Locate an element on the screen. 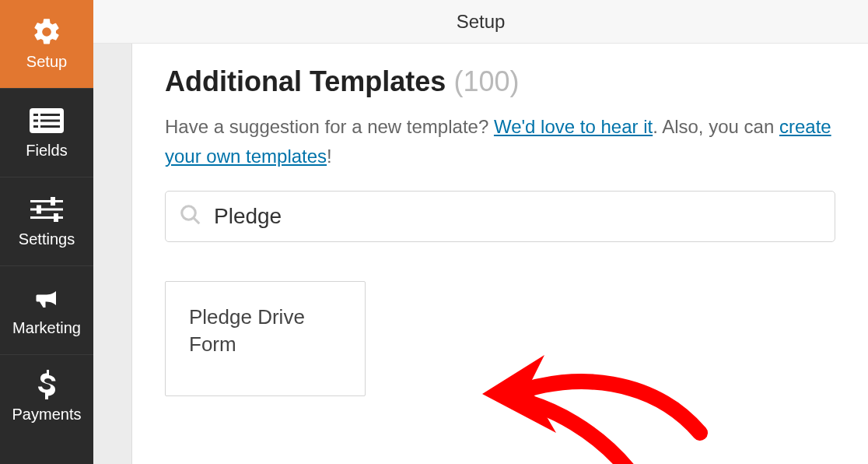 Image resolution: width=868 pixels, height=464 pixels. gutter is located at coordinates (113, 254).